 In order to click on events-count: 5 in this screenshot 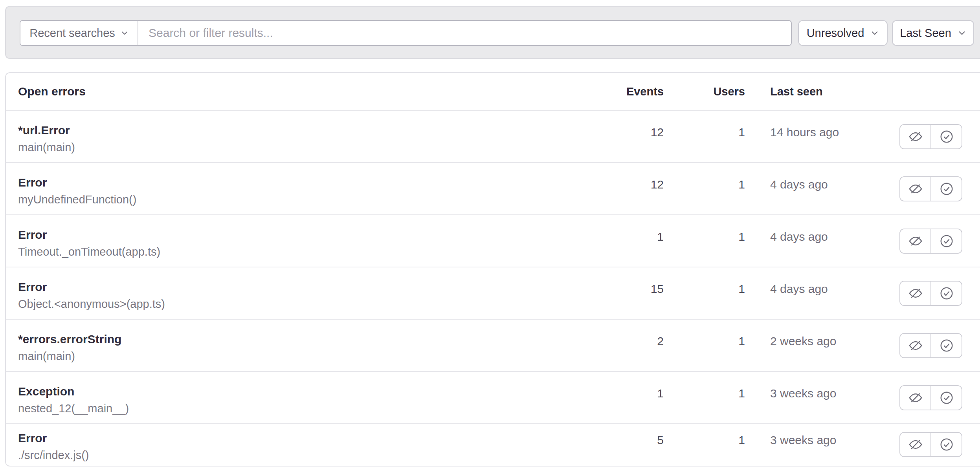, I will do `click(634, 436)`.